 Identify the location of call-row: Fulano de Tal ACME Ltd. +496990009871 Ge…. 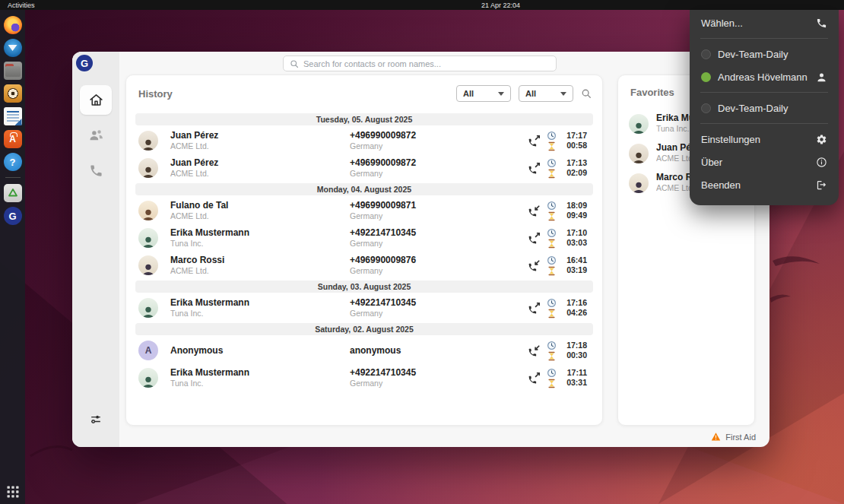
(364, 211).